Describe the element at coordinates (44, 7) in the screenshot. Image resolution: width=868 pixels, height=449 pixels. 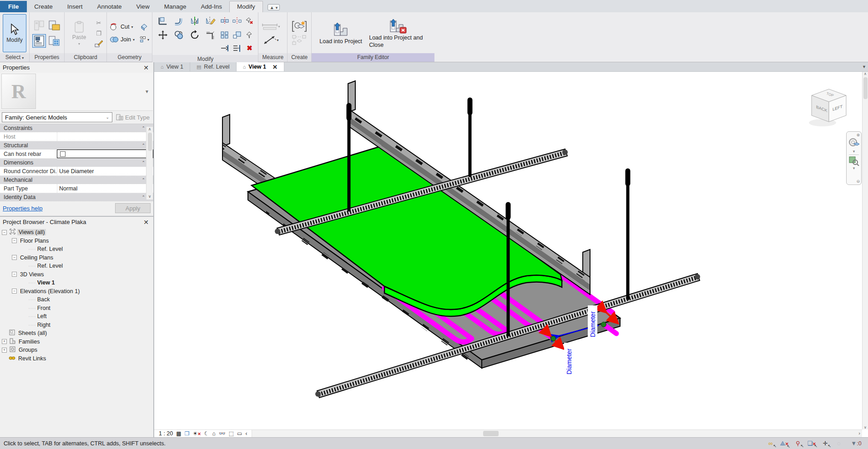
I see `tab-create: Create` at that location.